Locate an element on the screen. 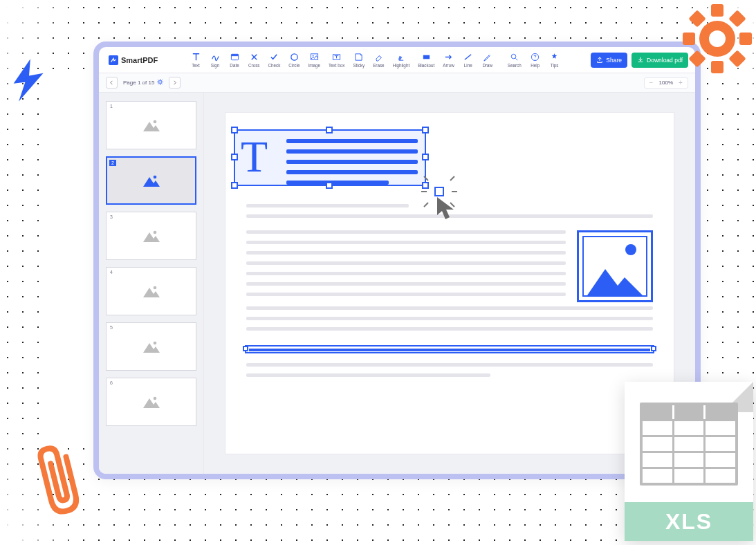 The height and width of the screenshot is (545, 756). thumb-number: 6 is located at coordinates (111, 383).